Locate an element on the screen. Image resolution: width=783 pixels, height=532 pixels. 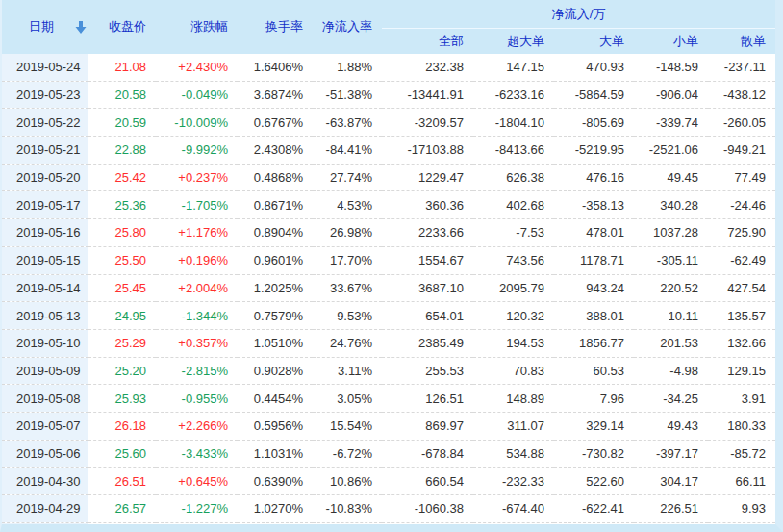
cell-change: -0.955% is located at coordinates (196, 398).